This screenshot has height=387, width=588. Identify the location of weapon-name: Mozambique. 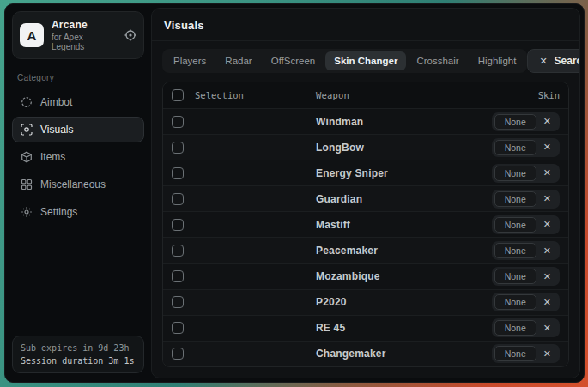
(383, 276).